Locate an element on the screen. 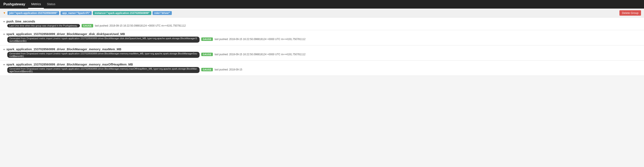 The height and width of the screenshot is (167, 644). metric-last-pushed: last pushed: 2018-09-15 is located at coordinates (228, 70).